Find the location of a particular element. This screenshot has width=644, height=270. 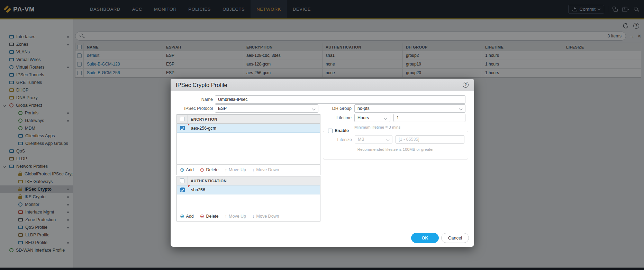

lifesize-hint: Recommended lifesize is 100MB or greater is located at coordinates (396, 149).